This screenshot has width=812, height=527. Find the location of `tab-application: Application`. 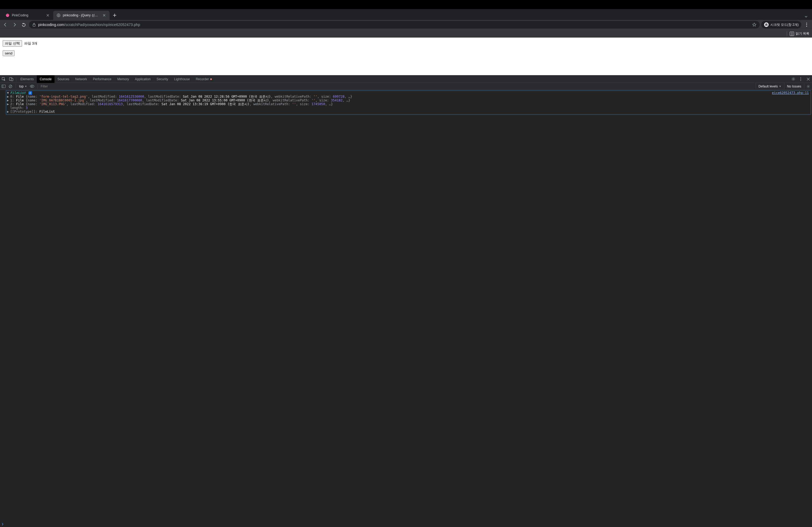

tab-application: Application is located at coordinates (143, 79).